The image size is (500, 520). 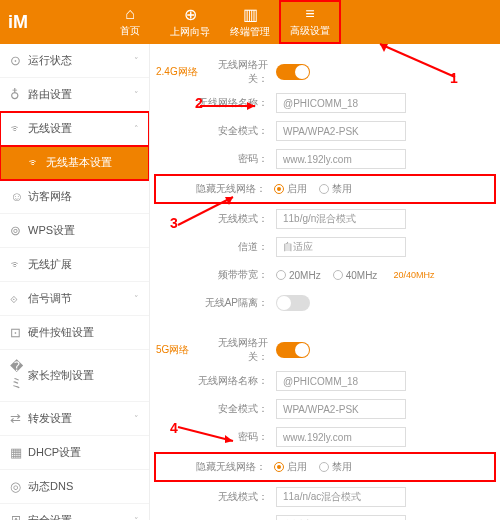 I want to click on sidebar-label: 家长控制设置, so click(x=61, y=376).